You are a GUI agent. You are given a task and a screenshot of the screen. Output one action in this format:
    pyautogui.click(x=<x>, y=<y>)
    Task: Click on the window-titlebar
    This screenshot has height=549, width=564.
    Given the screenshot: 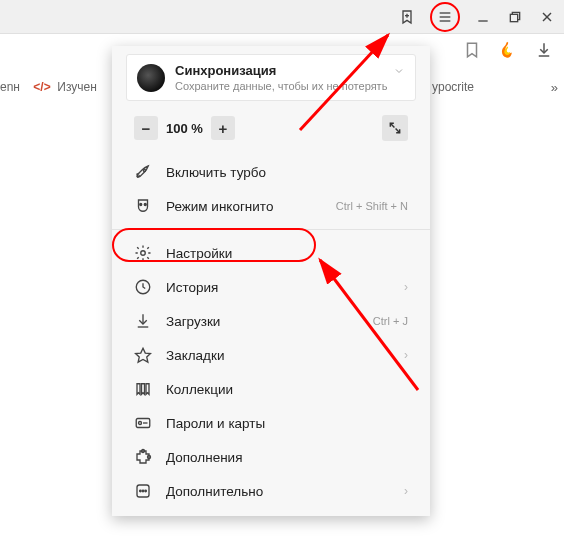 What is the action you would take?
    pyautogui.click(x=282, y=17)
    